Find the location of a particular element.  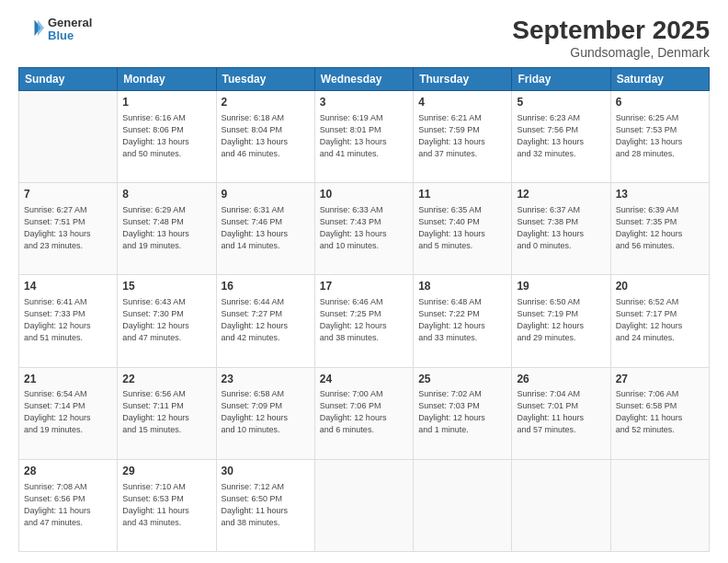

day-cell: 3Sunrise: 6:19 AMSunset: 8:01 PMDaylight… is located at coordinates (364, 136).